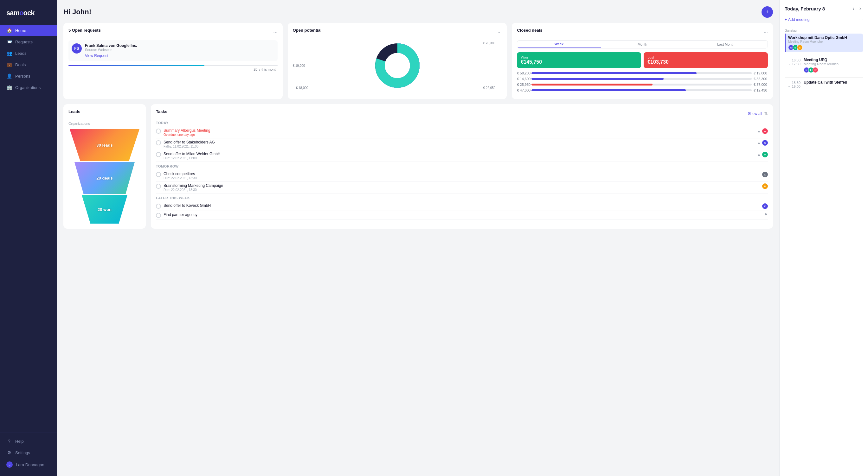 The width and height of the screenshot is (868, 476). Describe the element at coordinates (824, 31) in the screenshot. I see `allday-label: Ganztag` at that location.